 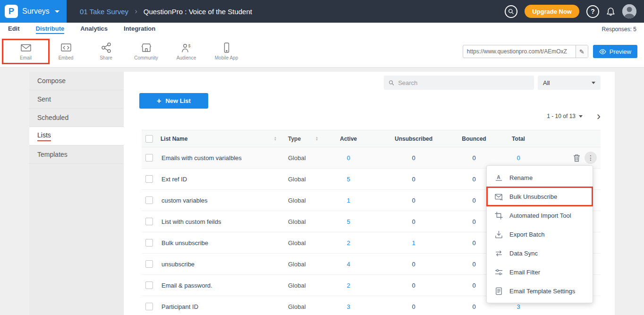 I want to click on upgrade-now-button: Upgrade Now, so click(x=552, y=11).